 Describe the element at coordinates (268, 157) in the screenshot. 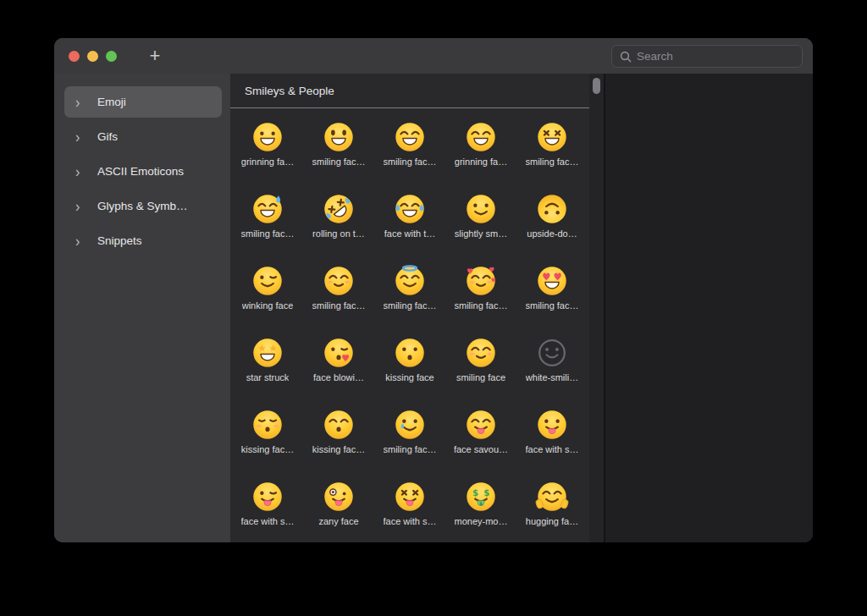

I see `emoji-cell-grinning-face: grinning fa…` at that location.